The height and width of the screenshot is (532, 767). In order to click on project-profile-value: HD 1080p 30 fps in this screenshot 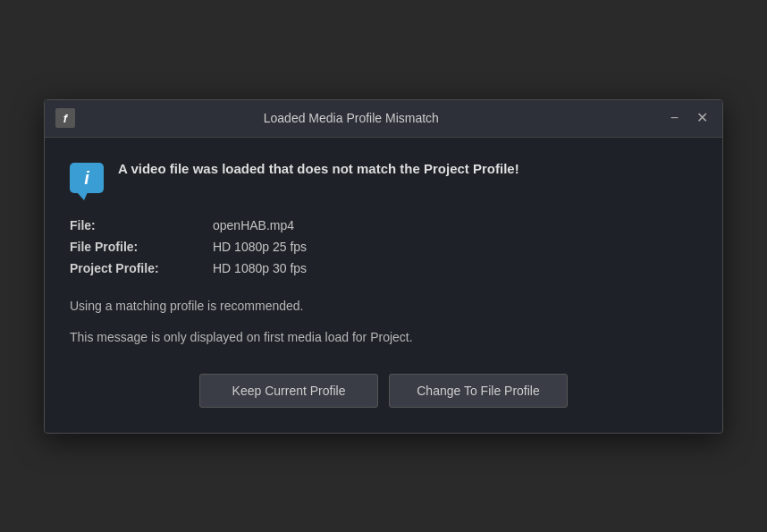, I will do `click(259, 268)`.